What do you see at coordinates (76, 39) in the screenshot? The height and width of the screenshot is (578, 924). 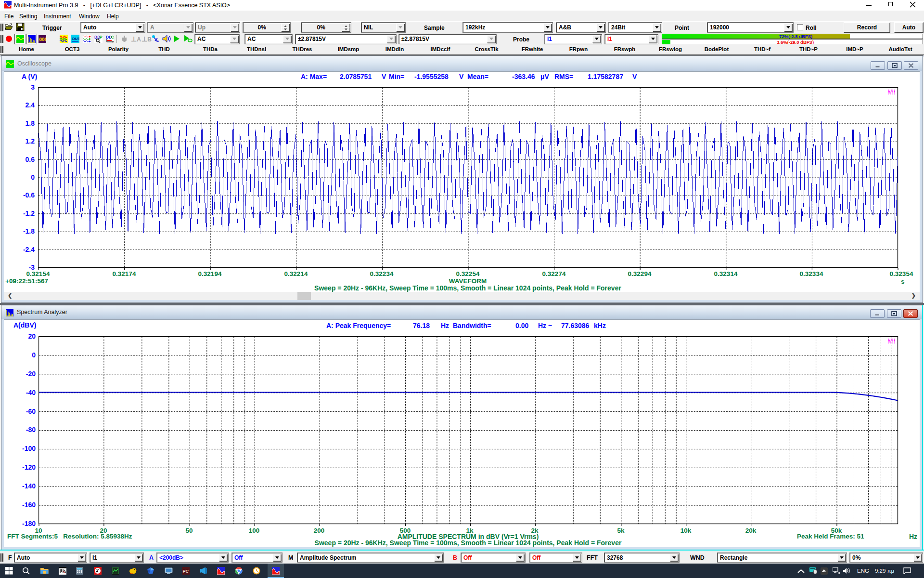 I see `svg-text: DUT` at bounding box center [76, 39].